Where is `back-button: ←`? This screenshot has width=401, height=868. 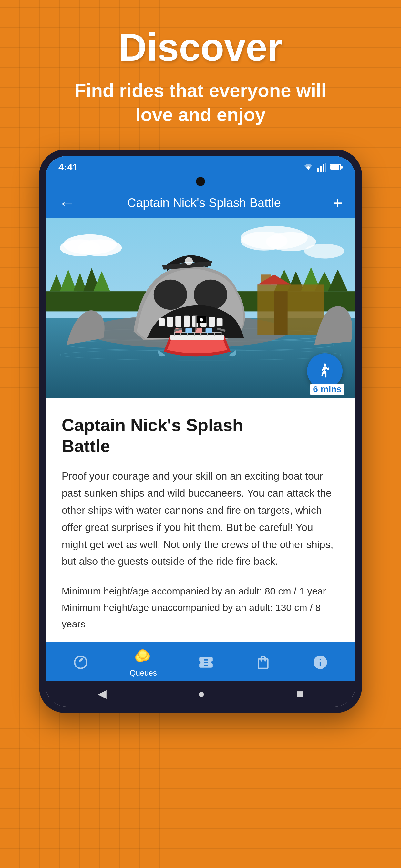
back-button: ← is located at coordinates (67, 203).